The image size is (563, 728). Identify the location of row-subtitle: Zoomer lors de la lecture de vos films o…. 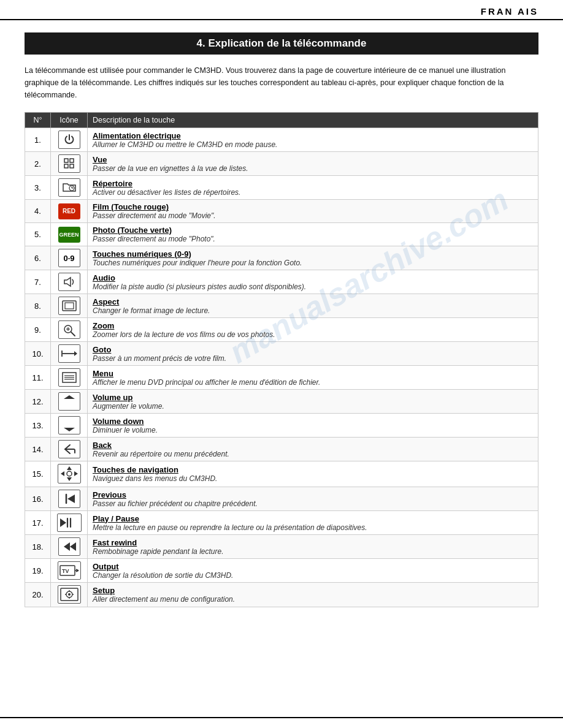
(313, 335).